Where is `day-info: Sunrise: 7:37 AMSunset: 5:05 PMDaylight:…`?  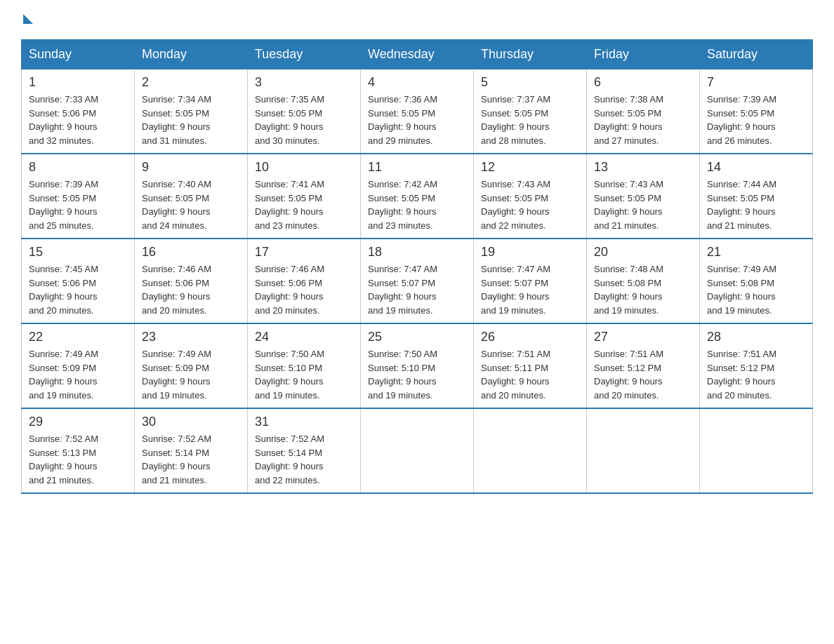 day-info: Sunrise: 7:37 AMSunset: 5:05 PMDaylight:… is located at coordinates (530, 120).